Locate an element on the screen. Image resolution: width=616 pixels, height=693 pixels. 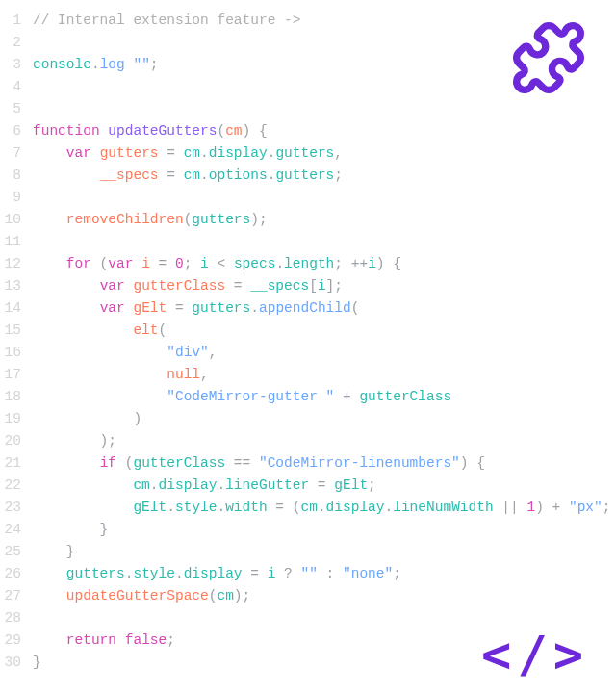
code-line: 14 var gElt = gutters.appendChild( is located at coordinates (308, 308).